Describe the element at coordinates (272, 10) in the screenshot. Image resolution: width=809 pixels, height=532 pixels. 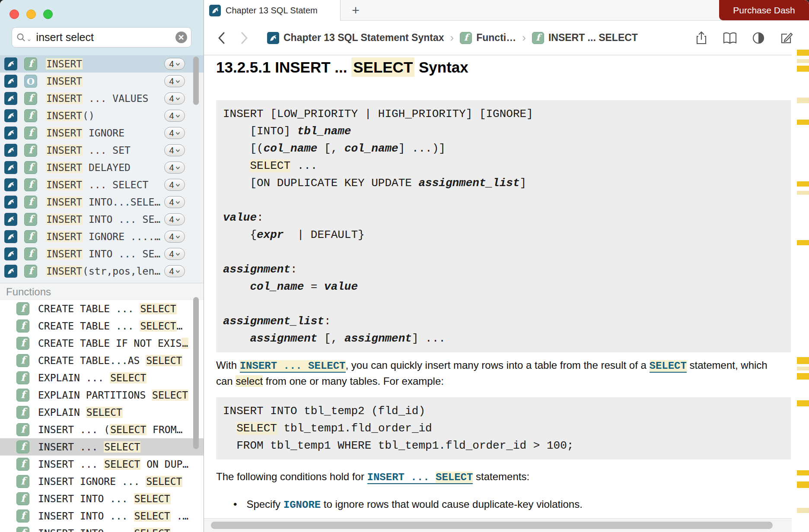
I see `tab-chapter-13: Chapter 13 SQL Statem` at that location.